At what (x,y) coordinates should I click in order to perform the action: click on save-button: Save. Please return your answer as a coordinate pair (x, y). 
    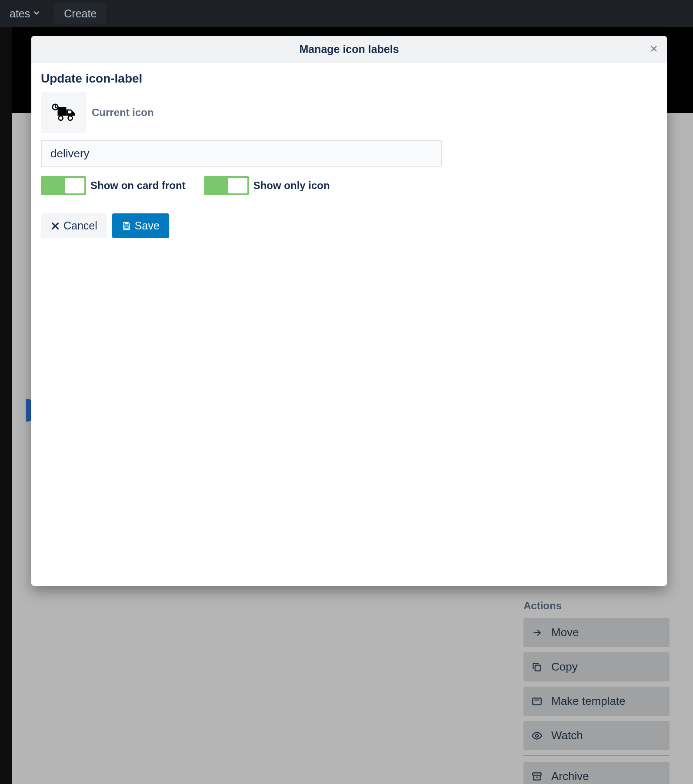
    Looking at the image, I should click on (141, 226).